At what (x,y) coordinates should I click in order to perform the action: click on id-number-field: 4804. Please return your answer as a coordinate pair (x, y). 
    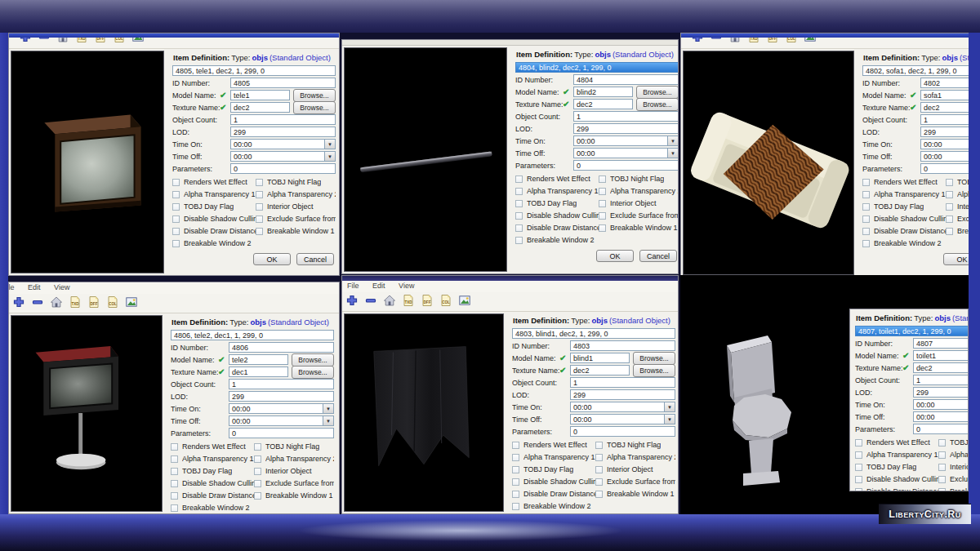
    Looking at the image, I should click on (626, 80).